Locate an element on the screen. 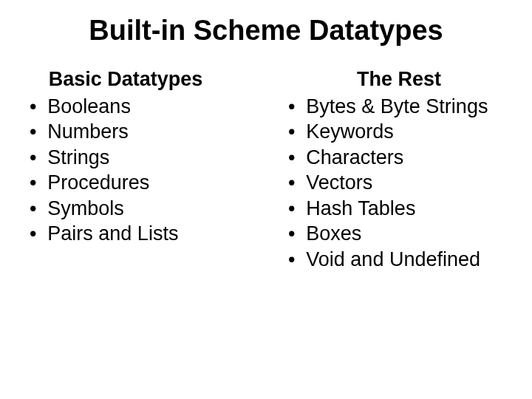 The height and width of the screenshot is (399, 532). list-item: •Booleans is located at coordinates (126, 106).